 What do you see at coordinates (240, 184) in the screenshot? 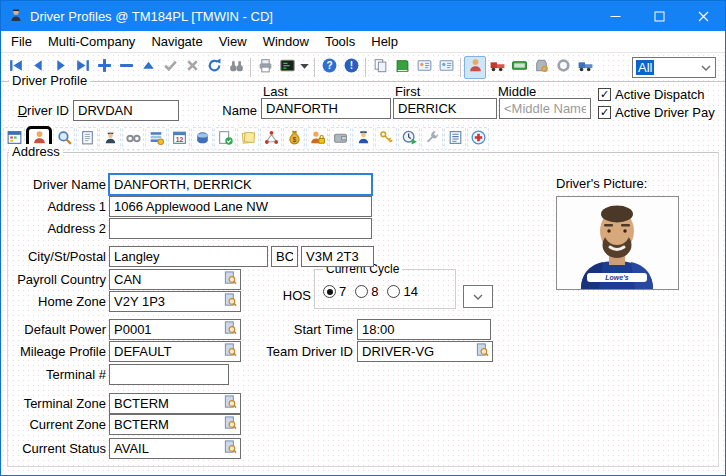
I see `driver-name-input` at bounding box center [240, 184].